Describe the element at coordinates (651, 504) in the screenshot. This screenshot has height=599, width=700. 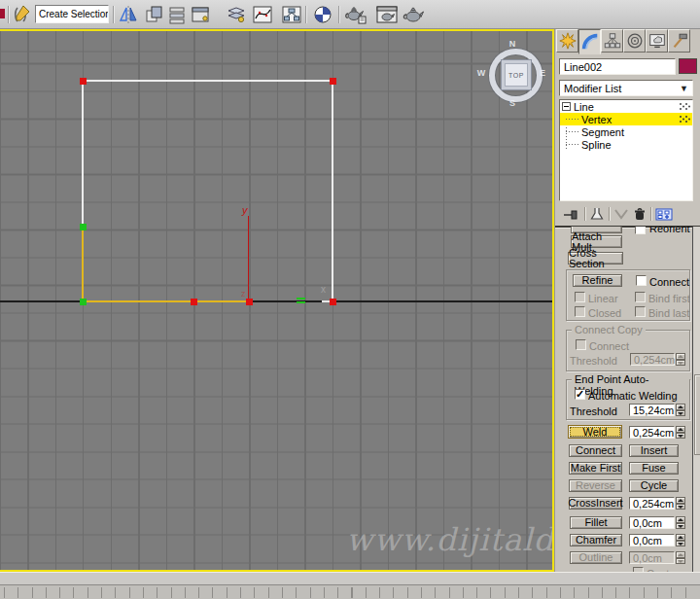
I see `cross-insert-field: 0,254cm` at that location.